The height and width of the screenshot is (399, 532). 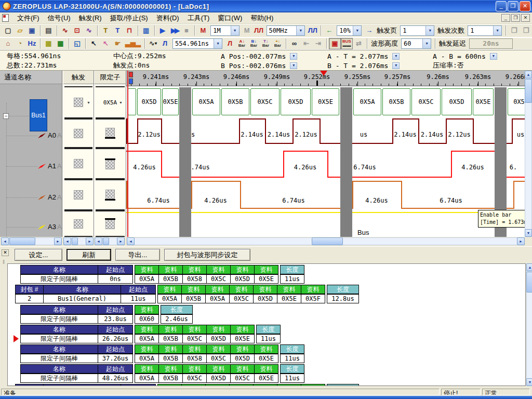 I want to click on overlay-view-button: ◱, so click(x=77, y=44).